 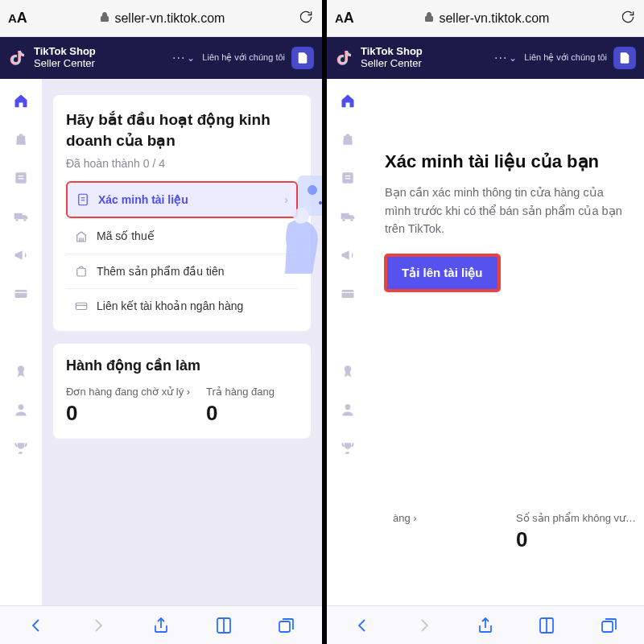 I want to click on todo-card: Hành động cần làm Đơn hàng đang chờ xử l…, so click(x=182, y=391).